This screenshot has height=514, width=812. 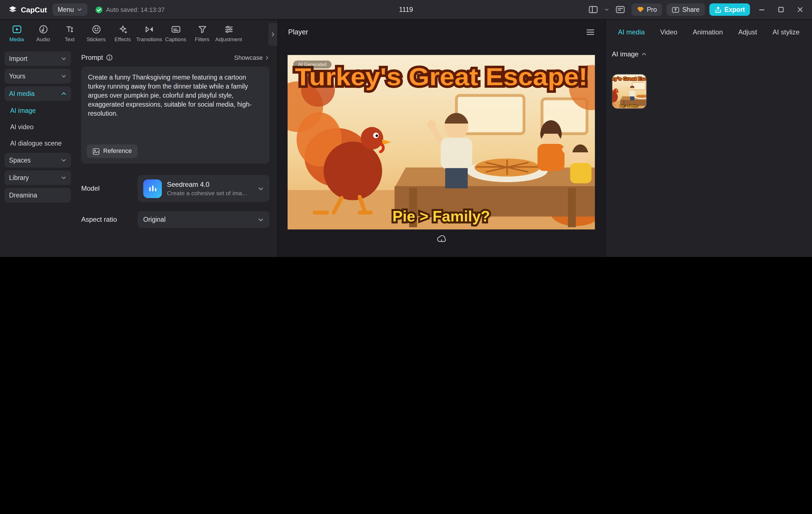 What do you see at coordinates (229, 33) in the screenshot?
I see `tab-adjustment: Adjustment` at bounding box center [229, 33].